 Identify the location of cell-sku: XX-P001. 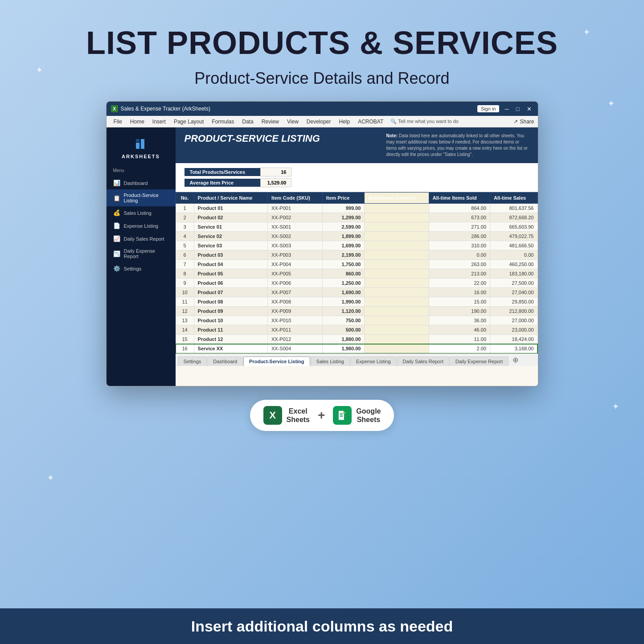
(295, 209).